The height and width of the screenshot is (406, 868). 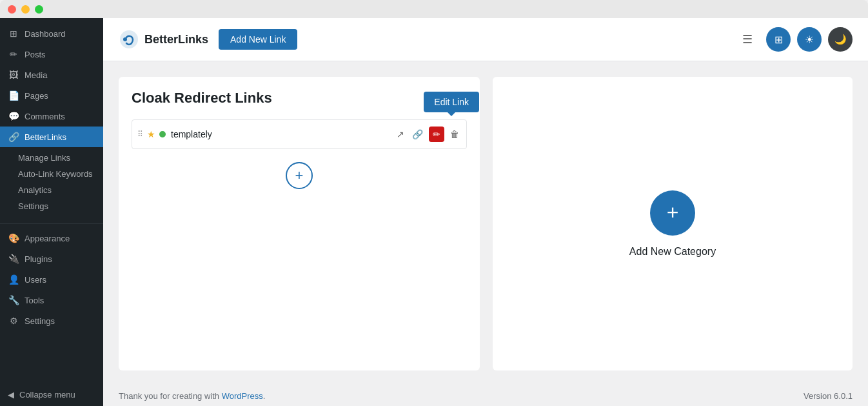 I want to click on add-category-button: +, so click(x=673, y=213).